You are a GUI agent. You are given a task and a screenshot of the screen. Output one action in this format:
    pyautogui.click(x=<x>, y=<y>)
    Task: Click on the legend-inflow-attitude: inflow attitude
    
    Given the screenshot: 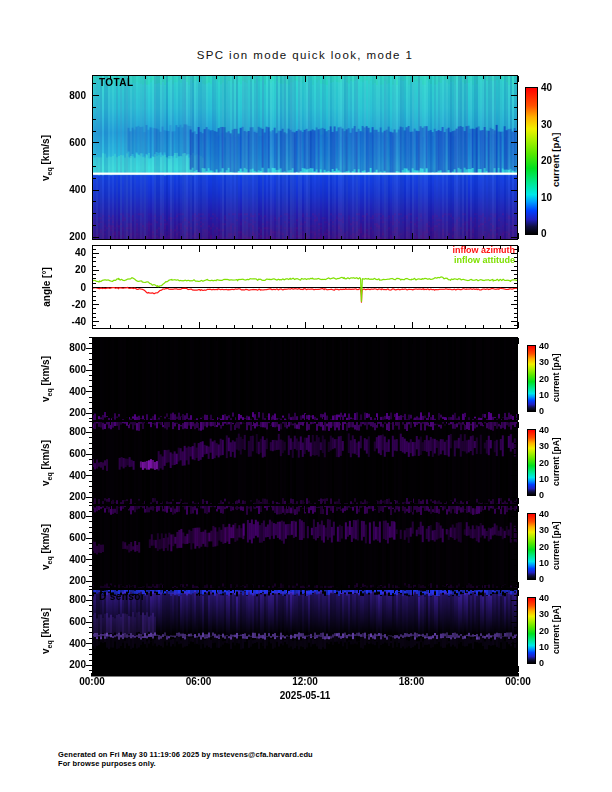 What is the action you would take?
    pyautogui.click(x=484, y=261)
    